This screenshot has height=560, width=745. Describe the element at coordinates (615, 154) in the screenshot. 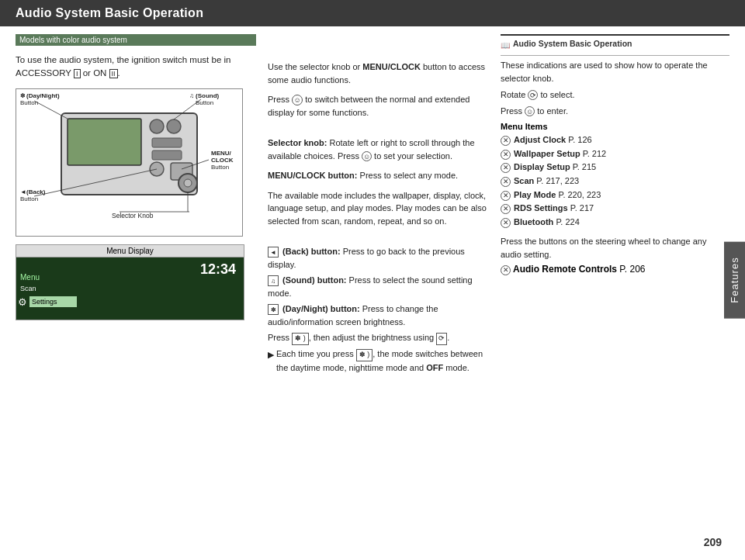

I see `menu-item-wallpaper: ✕ Wallpaper Setup P. 212` at that location.